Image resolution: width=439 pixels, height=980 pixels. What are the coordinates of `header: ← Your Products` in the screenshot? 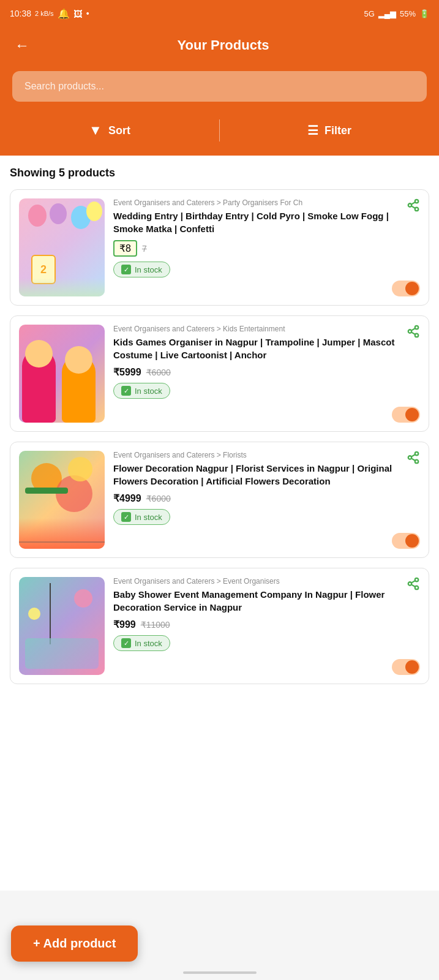 It's located at (219, 47).